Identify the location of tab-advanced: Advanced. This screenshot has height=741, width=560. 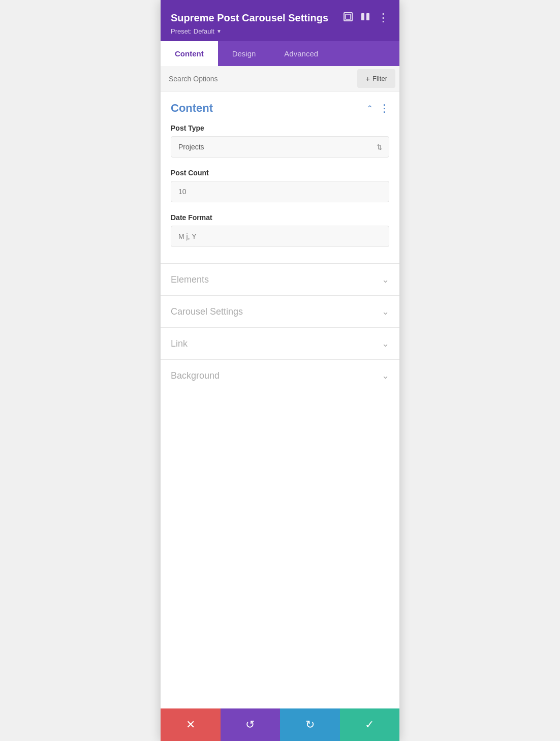
(301, 54).